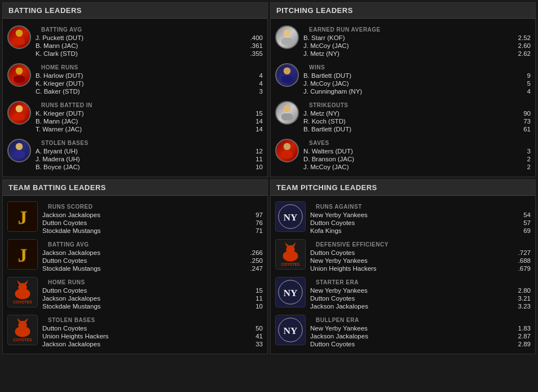  Describe the element at coordinates (403, 41) in the screenshot. I see `era-section: EARNED RUN AVERAGE B. Starr (KOF) 2.52 J…` at that location.